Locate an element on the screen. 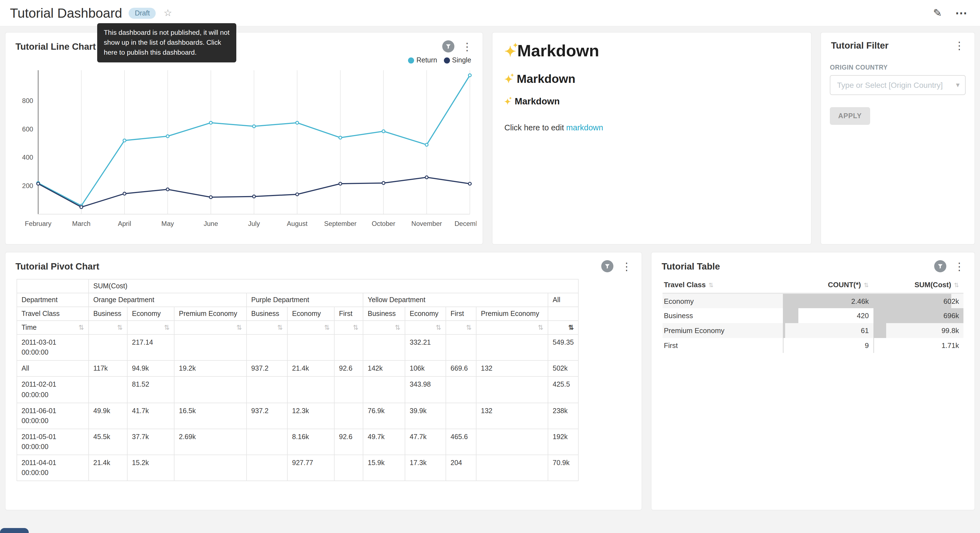 This screenshot has height=533, width=980. dashboard-header: Tutorial Dashboard Draft ☆ ✎ ⋯ is located at coordinates (490, 13).